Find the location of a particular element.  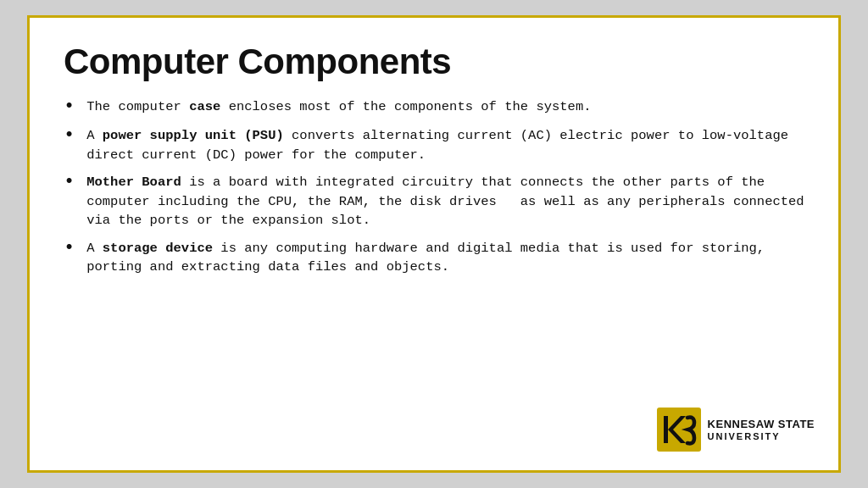

list-item: • A power supply unit (PSU) converts alt… is located at coordinates (434, 146).